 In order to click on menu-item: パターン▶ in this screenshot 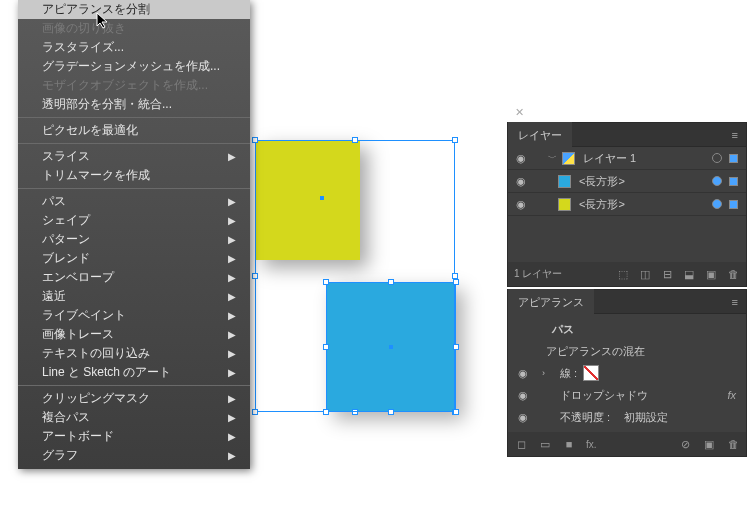, I will do `click(134, 240)`.